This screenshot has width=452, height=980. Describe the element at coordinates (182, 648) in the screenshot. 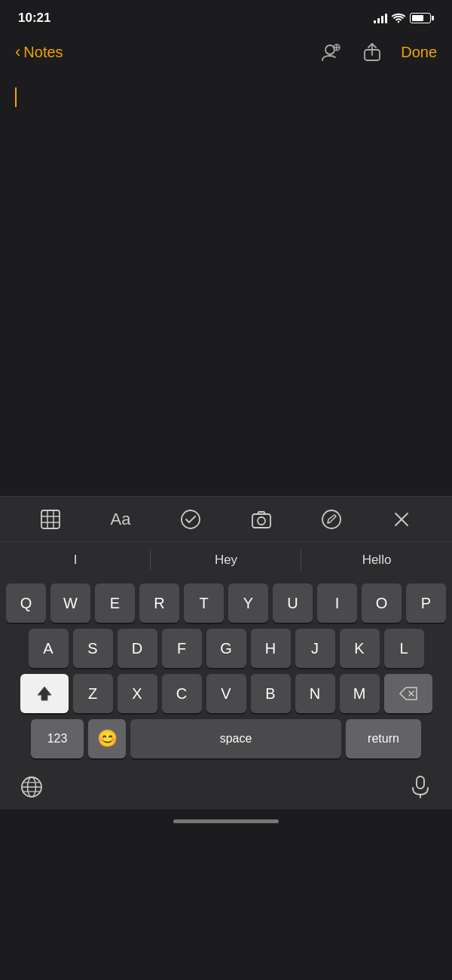

I see `key-f: F` at that location.